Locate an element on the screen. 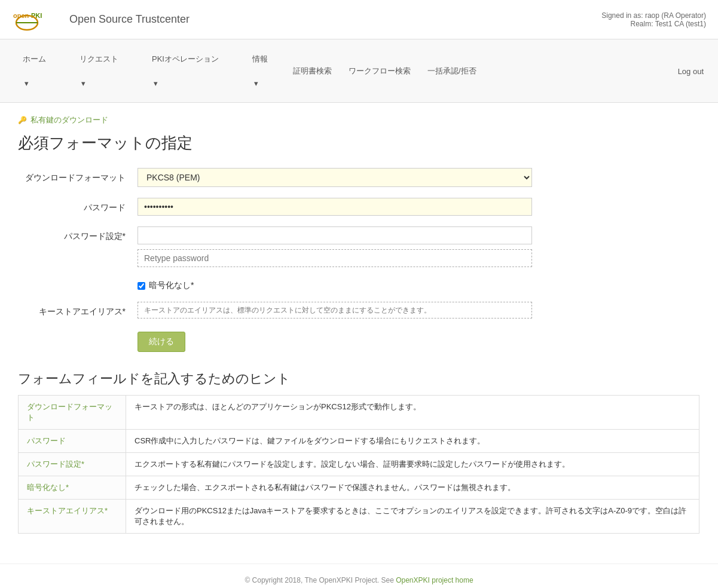 The height and width of the screenshot is (588, 718). keystore-alias-input is located at coordinates (335, 310).